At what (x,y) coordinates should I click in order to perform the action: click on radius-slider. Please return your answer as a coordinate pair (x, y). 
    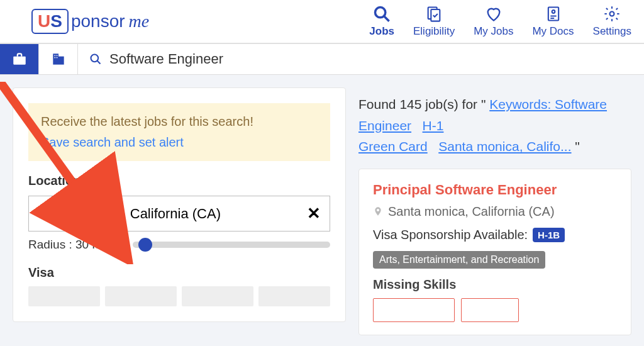
    Looking at the image, I should click on (231, 245).